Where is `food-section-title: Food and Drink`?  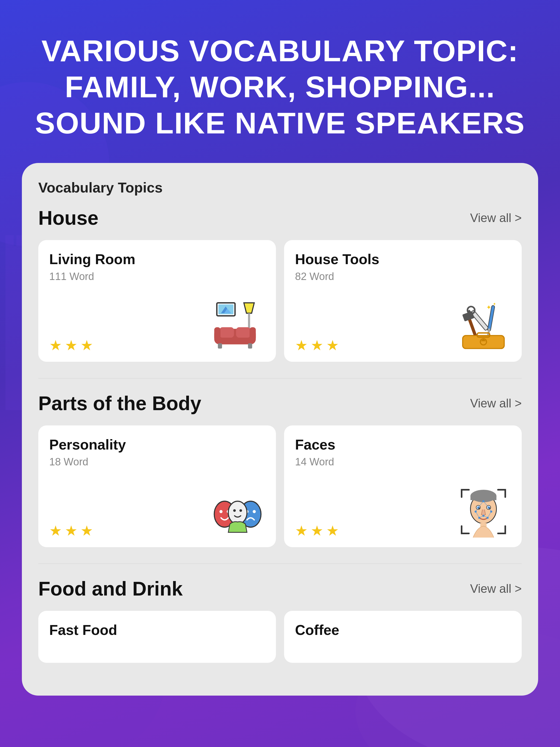 food-section-title: Food and Drink is located at coordinates (110, 589).